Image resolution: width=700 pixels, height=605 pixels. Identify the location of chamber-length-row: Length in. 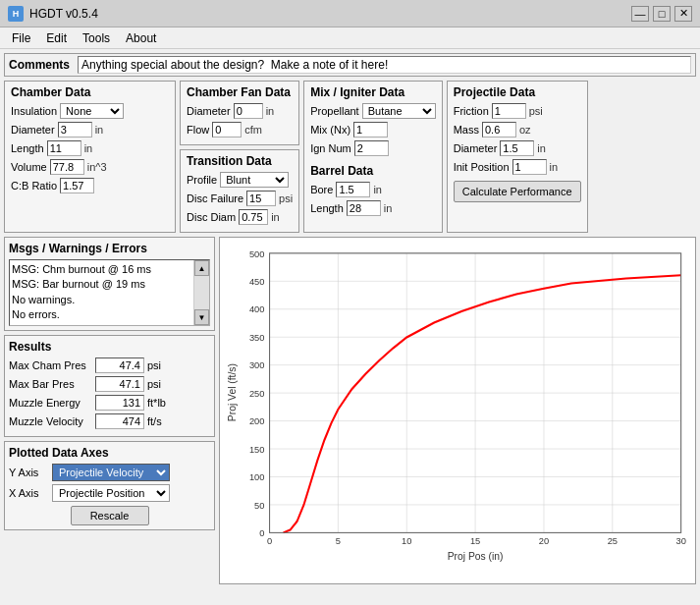
(90, 148).